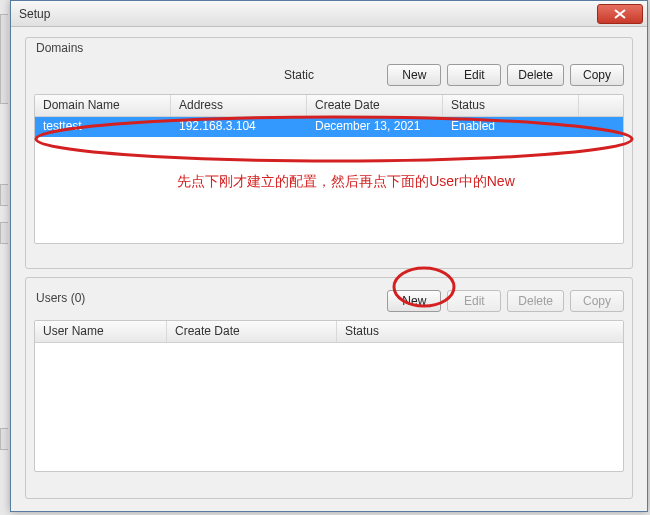 This screenshot has height=515, width=650. What do you see at coordinates (375, 127) in the screenshot?
I see `cell-create-date: December 13, 2021` at bounding box center [375, 127].